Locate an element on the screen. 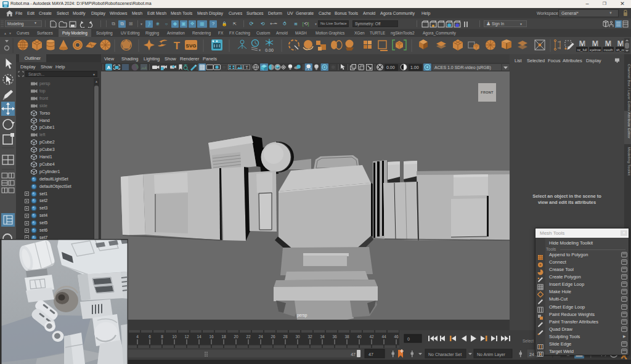  svg-text: 26 is located at coordinates (273, 336).